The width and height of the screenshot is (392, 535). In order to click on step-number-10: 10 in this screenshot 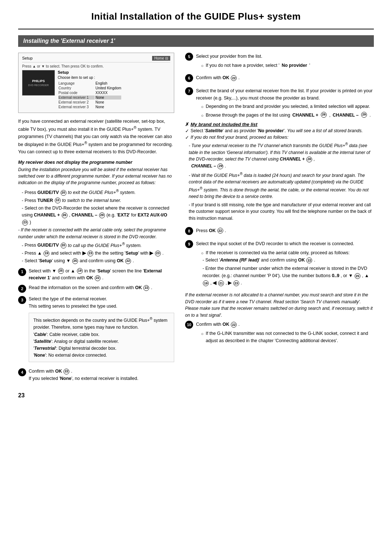, I will do `click(189, 325)`.